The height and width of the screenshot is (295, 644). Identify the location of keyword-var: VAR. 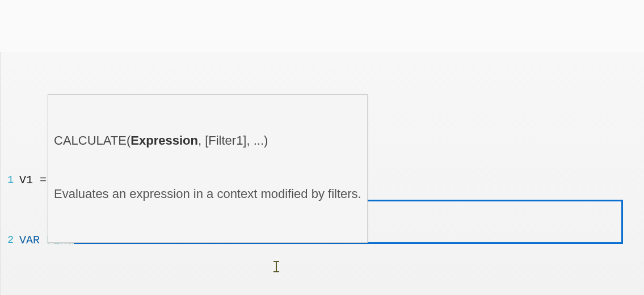
(30, 241).